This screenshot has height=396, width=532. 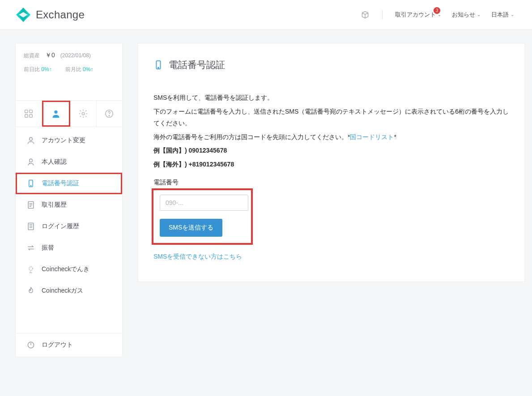 I want to click on sidebar-item-label: 電話番号認証, so click(x=60, y=183).